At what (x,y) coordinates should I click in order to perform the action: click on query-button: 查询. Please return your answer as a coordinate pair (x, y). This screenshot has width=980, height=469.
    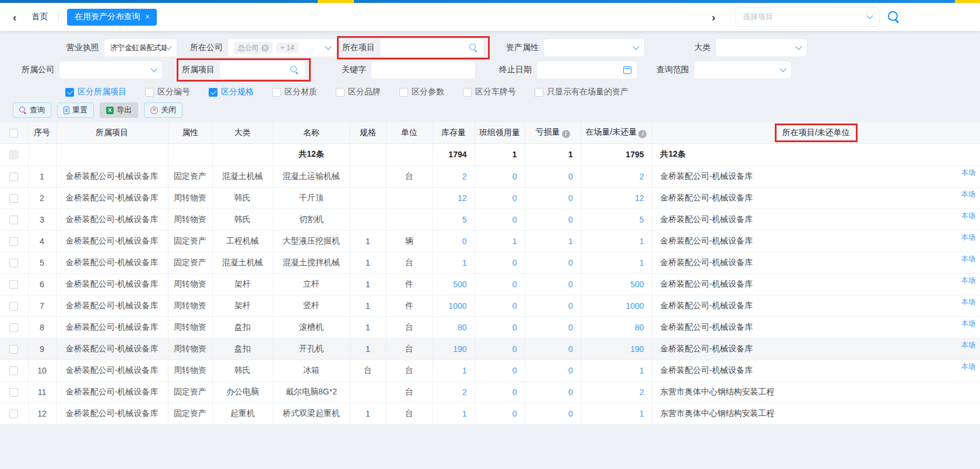
    Looking at the image, I should click on (32, 110).